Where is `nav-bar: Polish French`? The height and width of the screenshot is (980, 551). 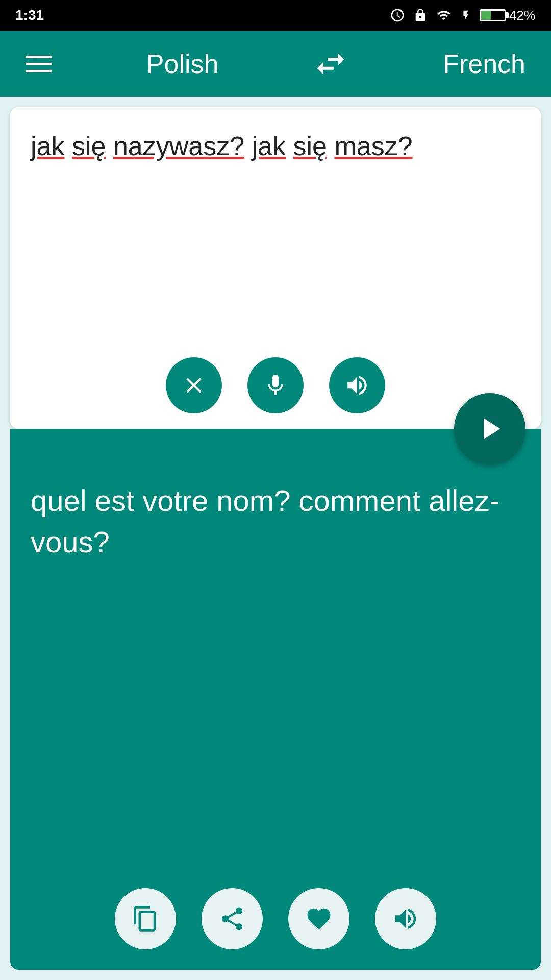
nav-bar: Polish French is located at coordinates (276, 64).